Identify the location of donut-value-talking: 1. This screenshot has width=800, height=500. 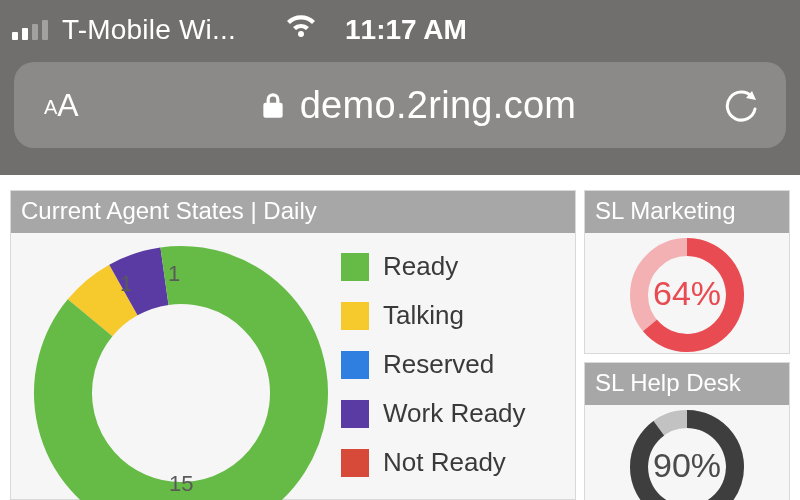
(126, 284).